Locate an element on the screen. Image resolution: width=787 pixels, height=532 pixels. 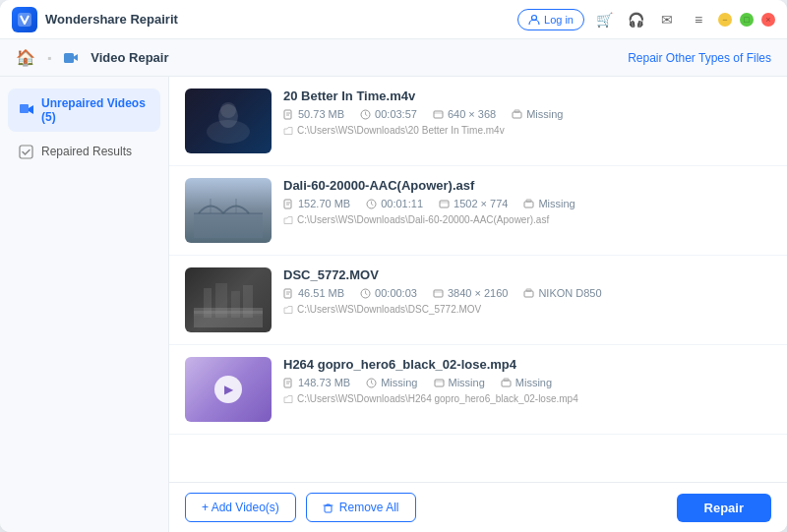
video-info: 20 Better In Time.m4v 50.73 MB 00:03:57 is located at coordinates (527, 112).